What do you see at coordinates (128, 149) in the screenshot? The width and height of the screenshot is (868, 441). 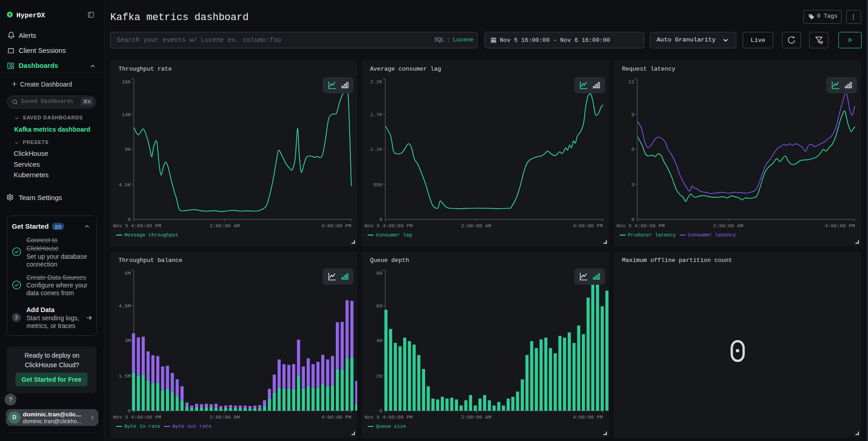 I see `svg-text: 9K` at bounding box center [128, 149].